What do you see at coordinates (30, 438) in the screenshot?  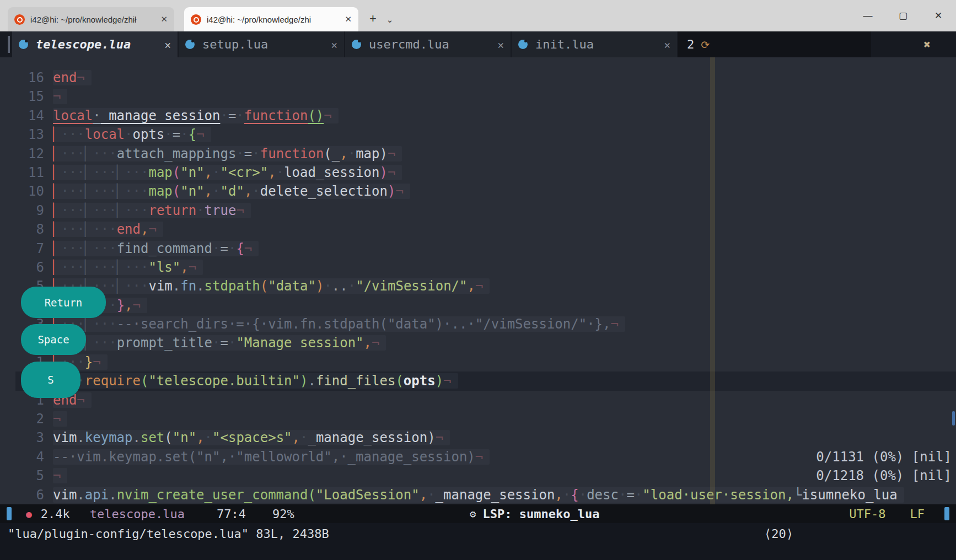 I see `line-number: 3` at bounding box center [30, 438].